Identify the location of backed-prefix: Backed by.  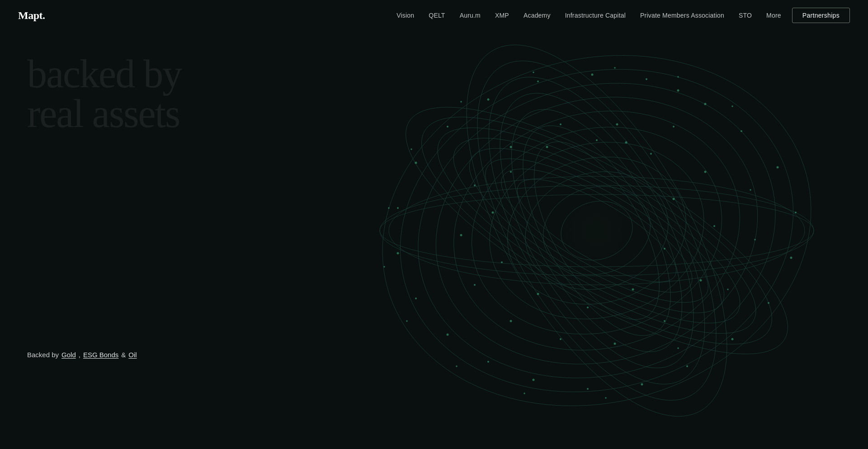
(43, 354).